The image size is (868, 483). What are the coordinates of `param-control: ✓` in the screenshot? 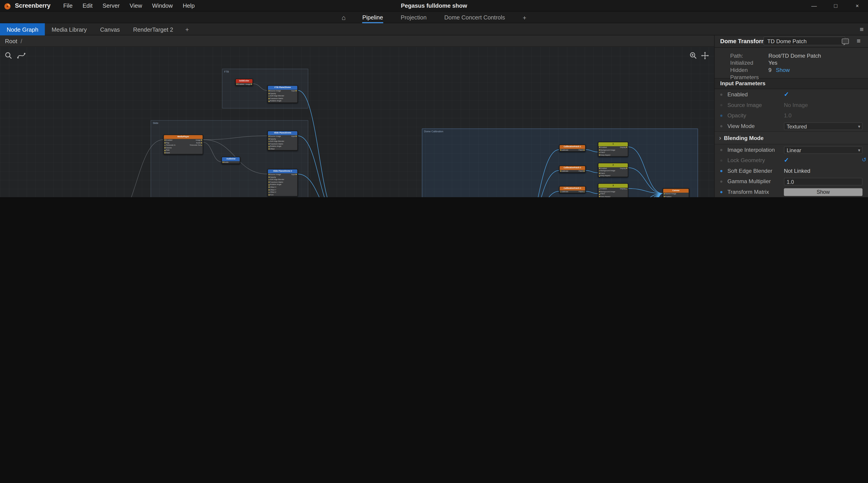 It's located at (823, 94).